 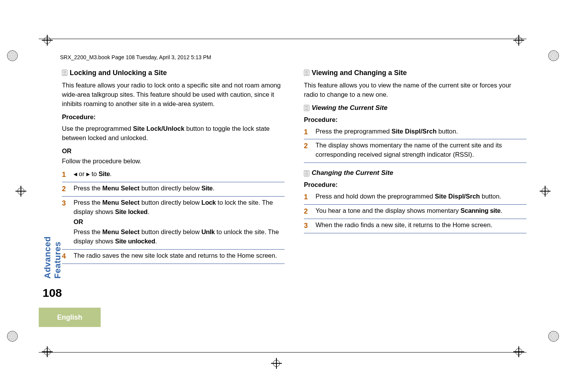 I want to click on button-name: Site Lock/Unlock, so click(x=159, y=128).